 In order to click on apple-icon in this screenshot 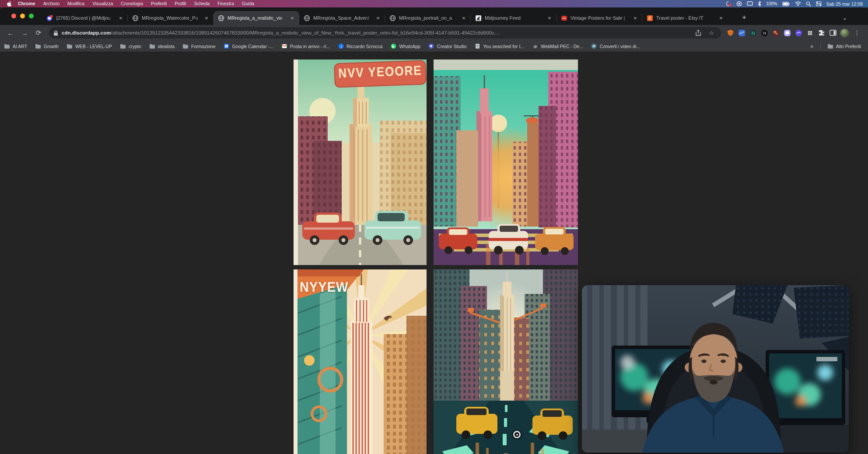, I will do `click(9, 3)`.